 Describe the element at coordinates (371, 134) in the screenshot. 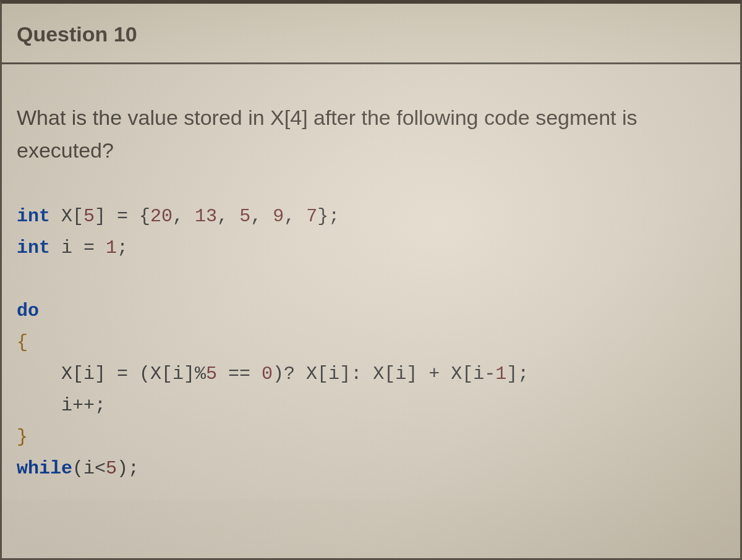

I see `question-prompt: What is the value stored in X[4] after t…` at that location.